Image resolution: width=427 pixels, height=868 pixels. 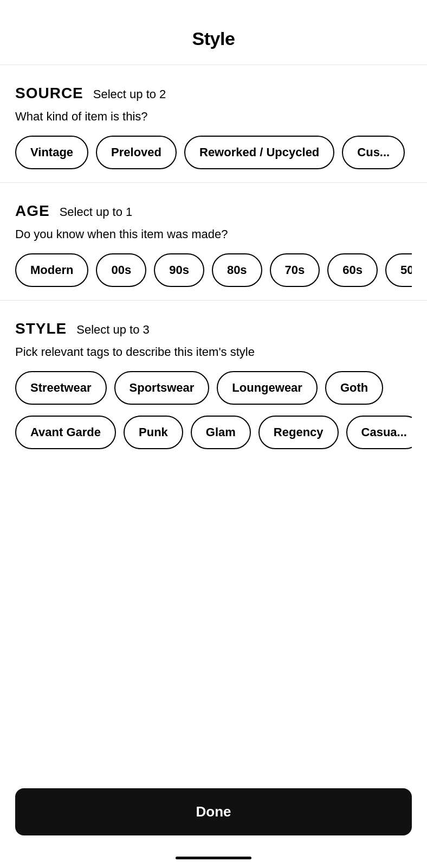 I want to click on tag-preloved: Preloved, so click(x=137, y=152).